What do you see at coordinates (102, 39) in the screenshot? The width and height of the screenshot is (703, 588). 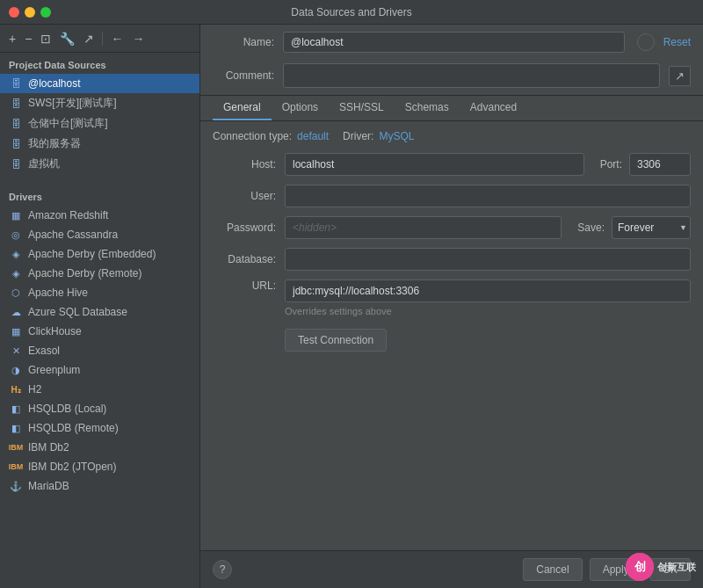 I see `toolbar-separator` at bounding box center [102, 39].